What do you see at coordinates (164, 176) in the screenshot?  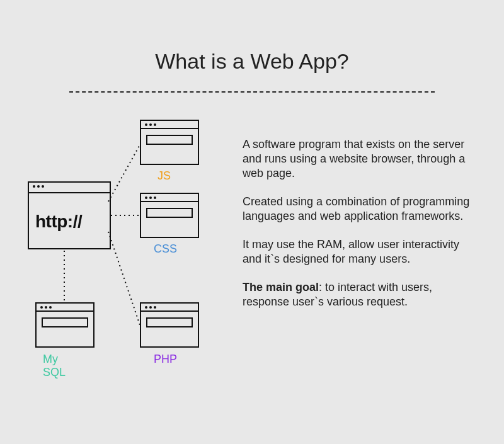 I see `node-label-js: JS` at bounding box center [164, 176].